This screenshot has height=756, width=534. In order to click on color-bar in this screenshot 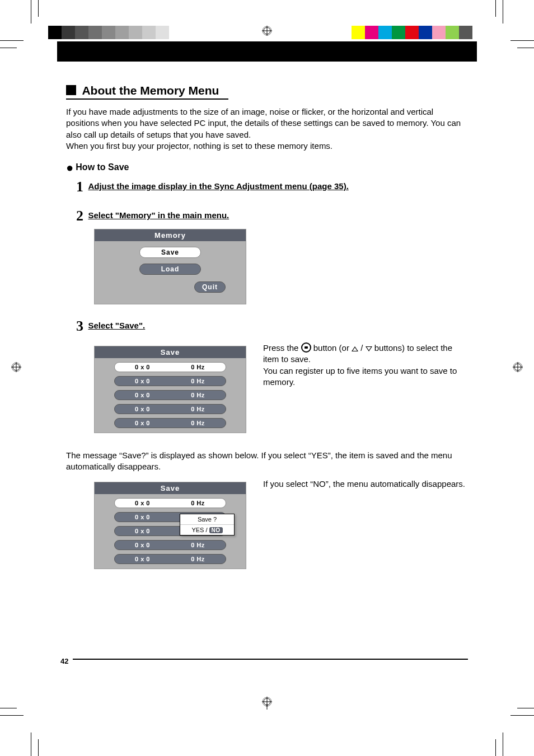, I will do `click(405, 32)`.